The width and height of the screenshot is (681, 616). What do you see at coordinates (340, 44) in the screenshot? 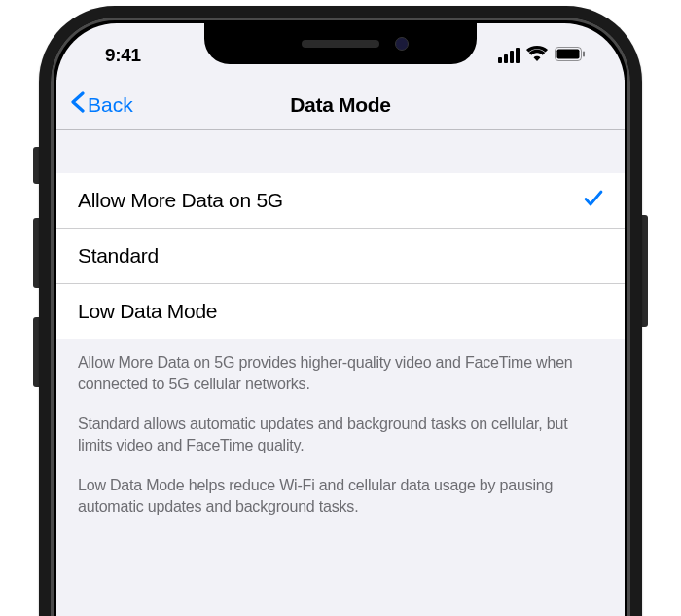
I see `speaker-grille` at bounding box center [340, 44].